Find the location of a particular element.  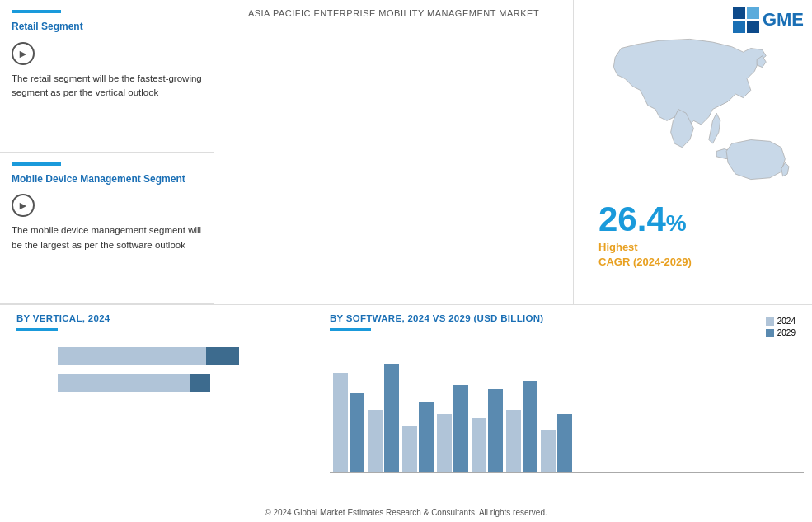

software-chart-title: BY SOFTWARE, 2024 VS 2029 (USD BILLION) is located at coordinates (437, 318).